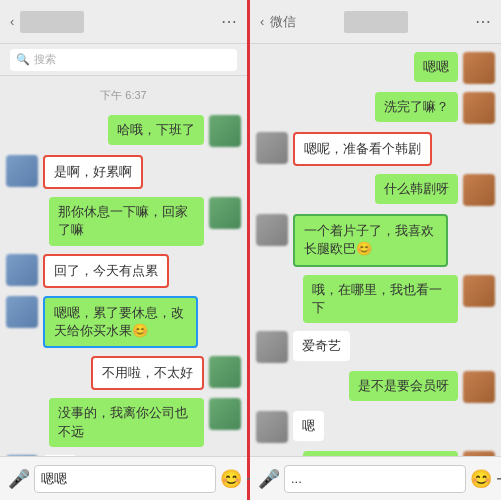 This screenshot has width=501, height=500. What do you see at coordinates (52, 22) in the screenshot?
I see `left-header-title: 微信` at bounding box center [52, 22].